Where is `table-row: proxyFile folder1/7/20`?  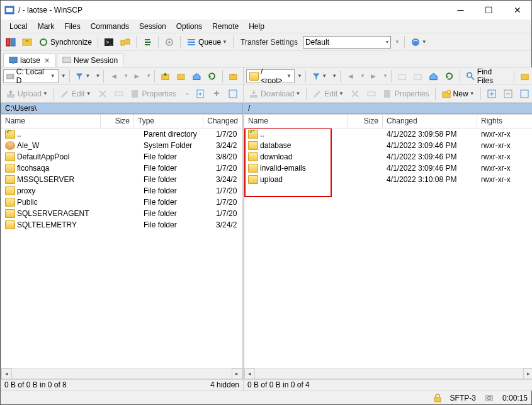
table-row: proxyFile folder1/7/20 is located at coordinates (122, 191).